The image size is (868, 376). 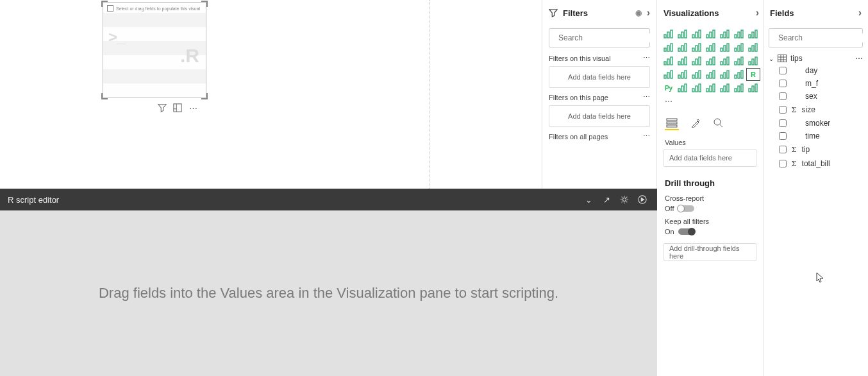 I want to click on collapse-editor-icon: ⌄, so click(x=588, y=200).